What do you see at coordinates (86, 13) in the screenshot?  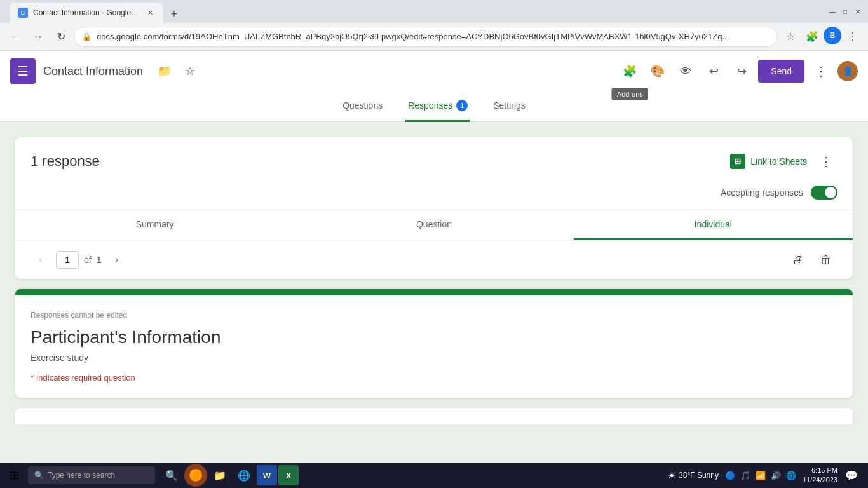 I see `browser-tab: G Contact Information - Google F... ✕` at bounding box center [86, 13].